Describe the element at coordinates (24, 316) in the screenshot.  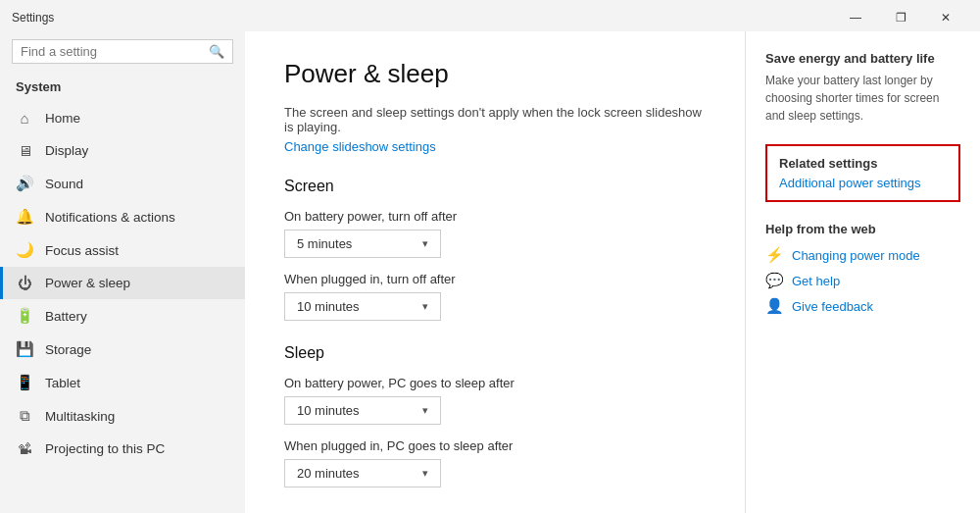
I see `battery-icon: 🔋` at that location.